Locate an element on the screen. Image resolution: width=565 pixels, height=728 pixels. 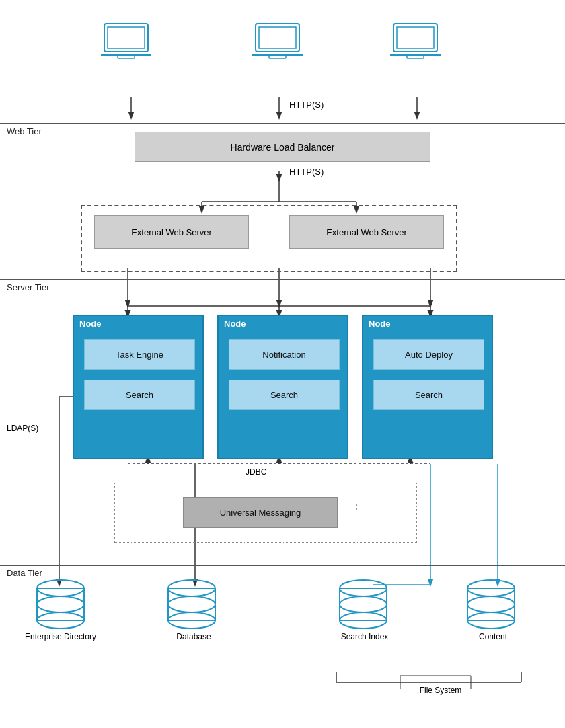
content-icon is located at coordinates (491, 602).